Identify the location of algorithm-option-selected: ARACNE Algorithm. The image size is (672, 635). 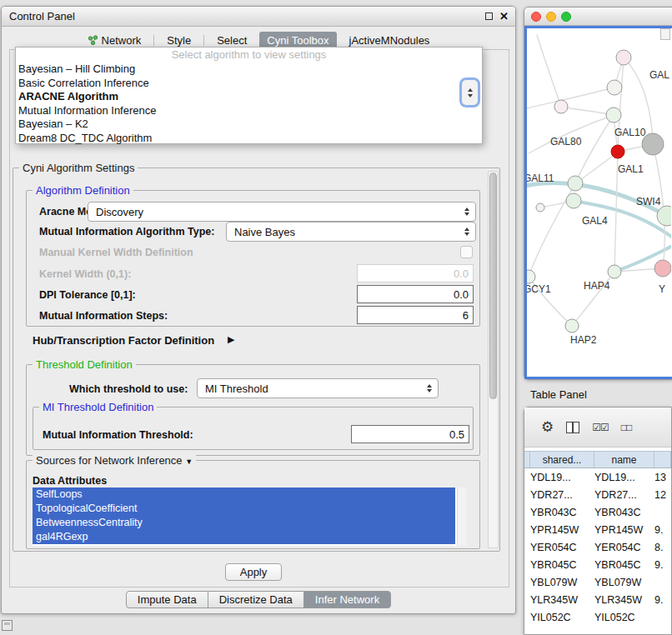
(248, 97).